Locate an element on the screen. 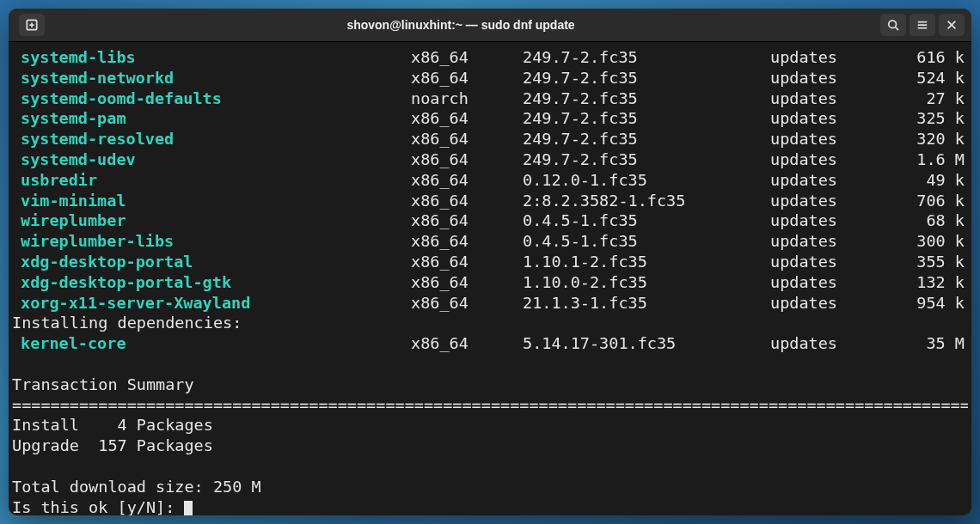 This screenshot has width=980, height=524. package-size: 35 M is located at coordinates (915, 344).